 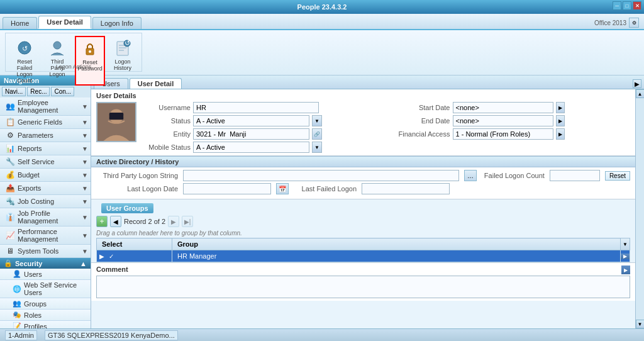 What do you see at coordinates (63, 92) in the screenshot?
I see `con-btn: Con...` at bounding box center [63, 92].